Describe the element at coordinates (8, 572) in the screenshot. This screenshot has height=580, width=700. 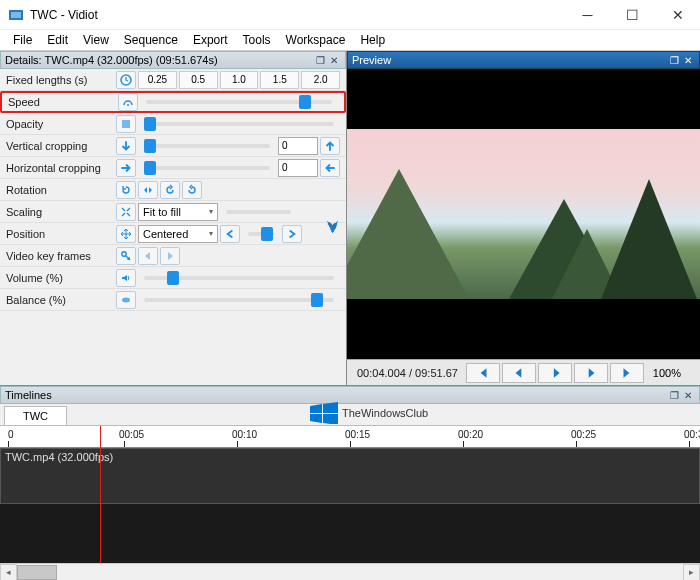
I see `scroll-left-button: ◂` at that location.